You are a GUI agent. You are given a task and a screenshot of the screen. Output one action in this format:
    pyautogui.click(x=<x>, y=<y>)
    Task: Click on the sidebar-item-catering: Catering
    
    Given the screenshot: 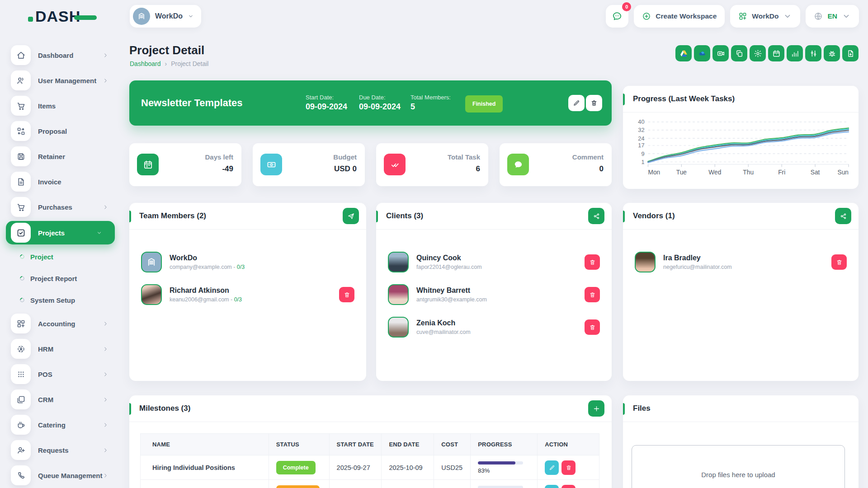 What is the action you would take?
    pyautogui.click(x=61, y=425)
    